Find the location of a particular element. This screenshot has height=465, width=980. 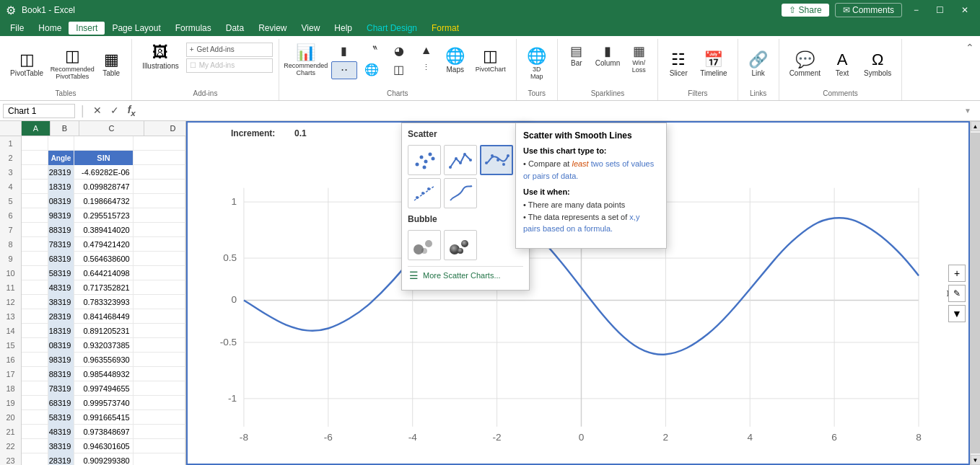

menu-formulas: Formulas is located at coordinates (193, 28).